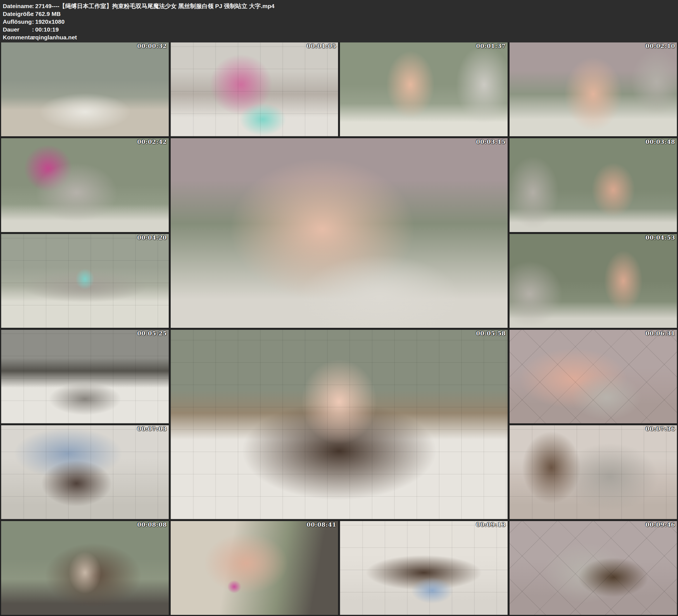 The image size is (678, 616). I want to click on video-thumbnail: 00:07:03, so click(85, 472).